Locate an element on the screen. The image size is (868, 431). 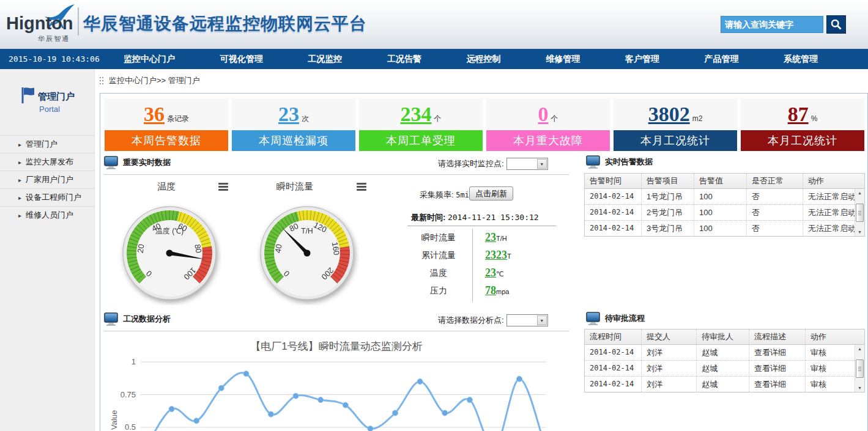
stat-card-value: 3802 is located at coordinates (669, 114).